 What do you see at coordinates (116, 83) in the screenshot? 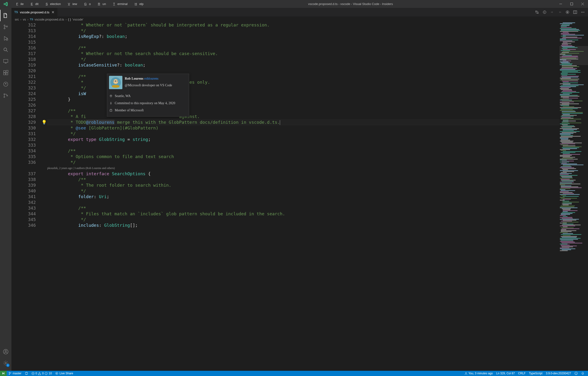
I see `avatar` at bounding box center [116, 83].